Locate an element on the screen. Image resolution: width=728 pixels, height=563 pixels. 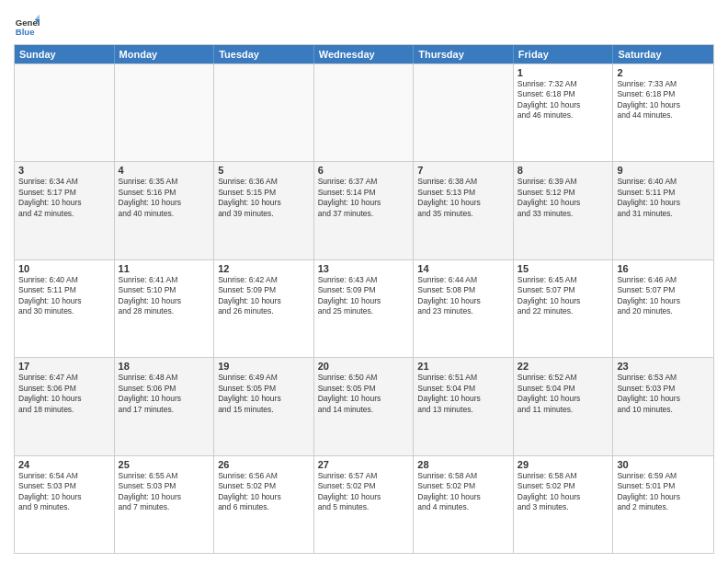
logo-icon: General Blue is located at coordinates (27, 26).